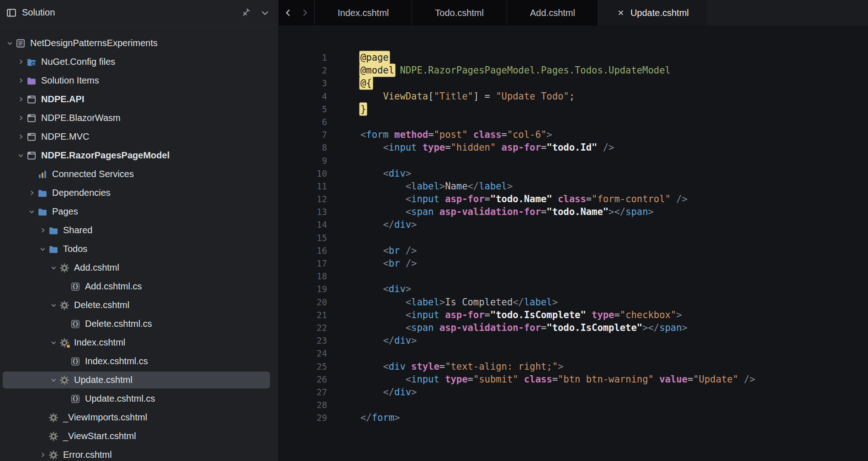 This screenshot has height=461, width=868. What do you see at coordinates (573, 199) in the screenshot?
I see `code-line-12: 12 <input asp-for="todo.Name" class="for…` at bounding box center [573, 199].